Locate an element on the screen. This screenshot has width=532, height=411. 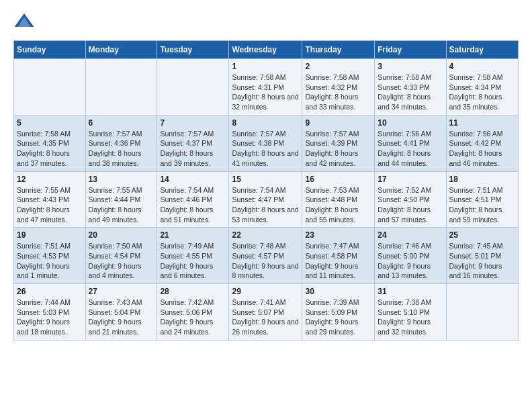
day-info: Sunrise: 7:57 AMSunset: 4:38 PMDaylight:… is located at coordinates (265, 149).